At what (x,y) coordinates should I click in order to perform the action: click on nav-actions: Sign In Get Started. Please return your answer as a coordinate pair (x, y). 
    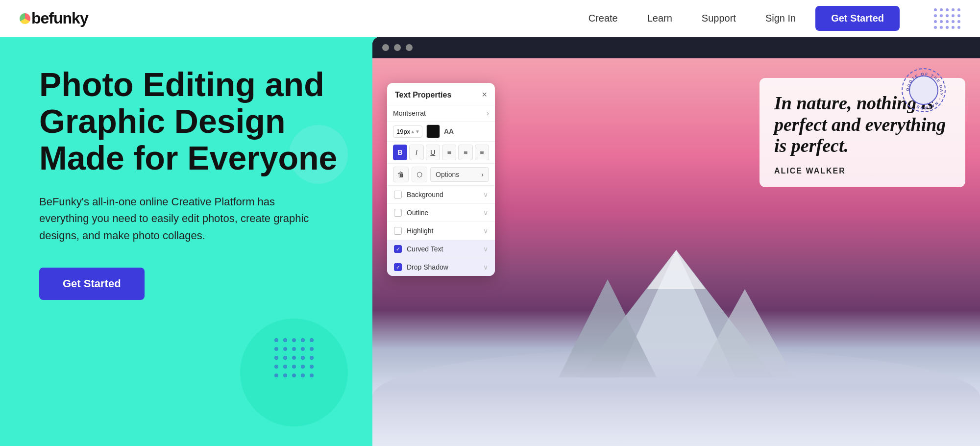
    Looking at the image, I should click on (863, 19).